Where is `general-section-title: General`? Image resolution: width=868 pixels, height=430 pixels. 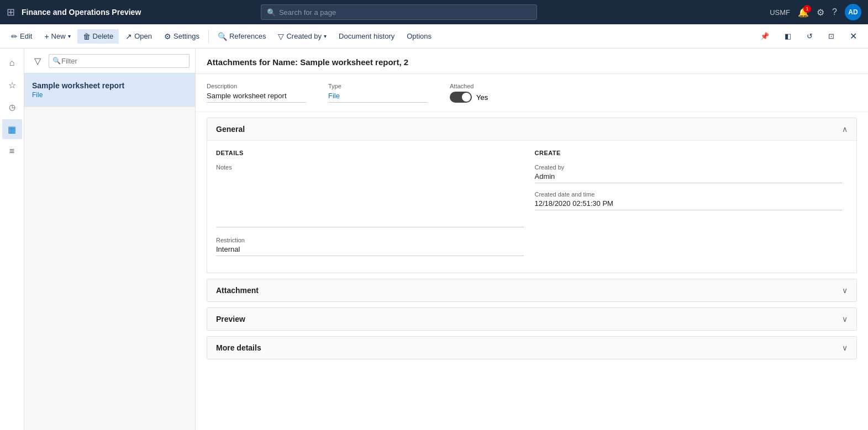 general-section-title: General is located at coordinates (230, 129).